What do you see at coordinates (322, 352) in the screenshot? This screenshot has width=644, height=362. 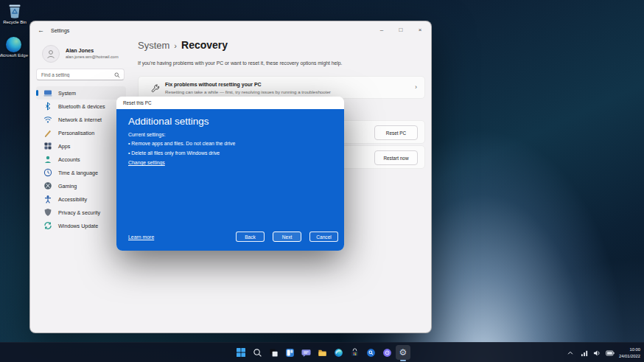 I see `taskbar-center-icons: ⚙` at bounding box center [322, 352].